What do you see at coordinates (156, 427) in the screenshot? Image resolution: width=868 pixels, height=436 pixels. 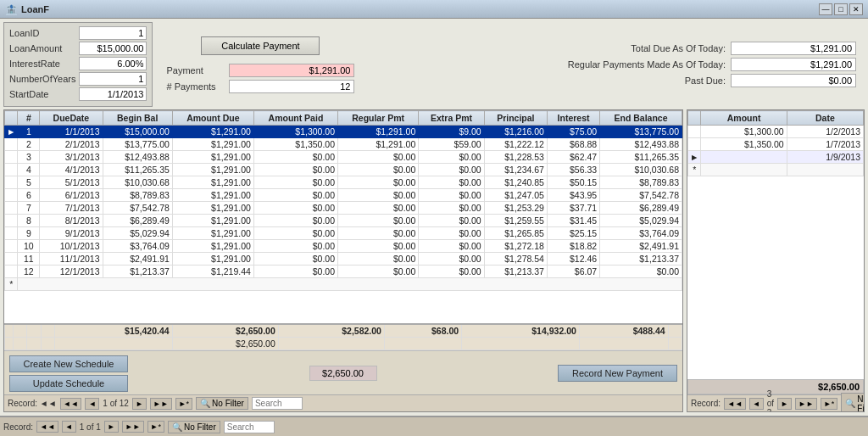 I see `outer-nav-new: ►*` at bounding box center [156, 427].